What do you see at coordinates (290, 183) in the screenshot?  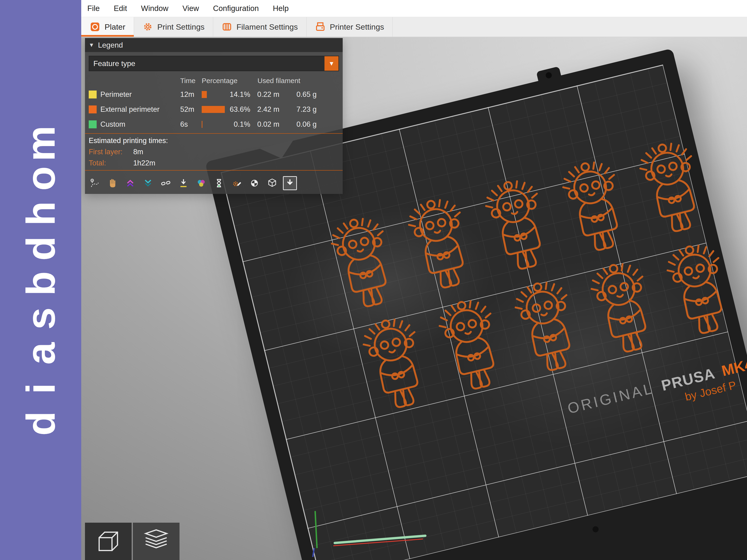 I see `arrow-down-active-icon` at bounding box center [290, 183].